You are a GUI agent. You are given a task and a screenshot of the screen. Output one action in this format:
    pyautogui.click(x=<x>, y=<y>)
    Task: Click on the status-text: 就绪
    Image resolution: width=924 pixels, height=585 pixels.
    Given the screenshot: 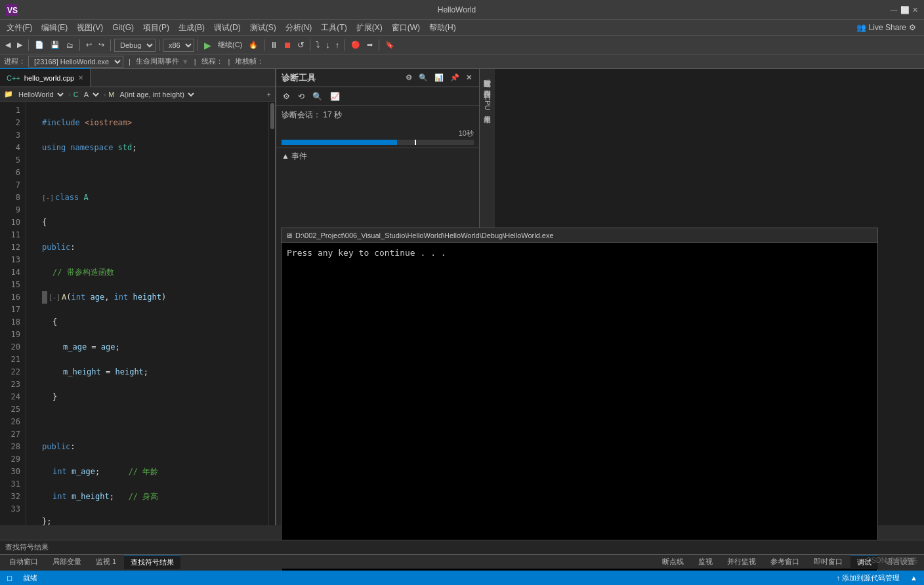 What is the action you would take?
    pyautogui.click(x=30, y=578)
    